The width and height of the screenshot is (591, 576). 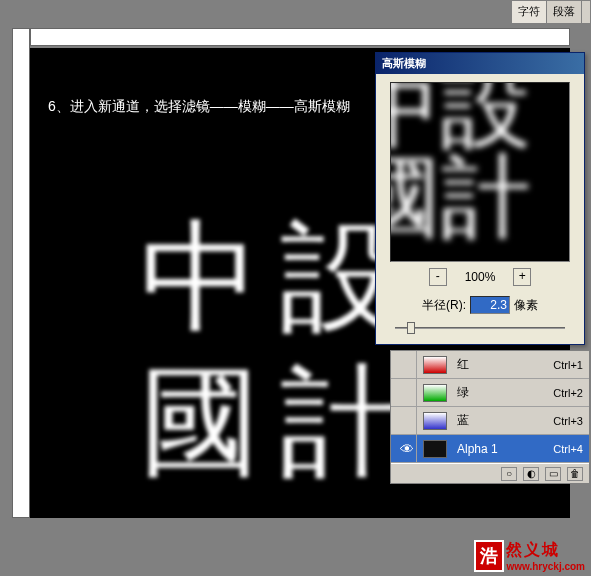 What do you see at coordinates (503, 420) in the screenshot?
I see `channel-name: 蓝` at bounding box center [503, 420].